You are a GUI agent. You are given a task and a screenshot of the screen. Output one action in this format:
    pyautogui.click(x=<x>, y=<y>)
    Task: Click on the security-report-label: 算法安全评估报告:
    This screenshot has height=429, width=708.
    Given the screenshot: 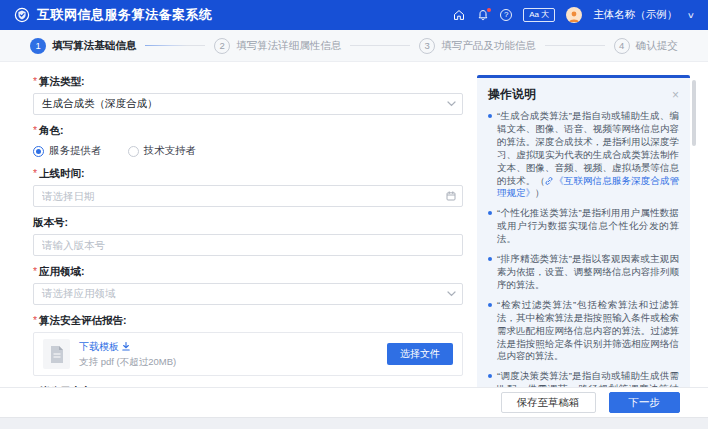 What is the action you would take?
    pyautogui.click(x=248, y=321)
    